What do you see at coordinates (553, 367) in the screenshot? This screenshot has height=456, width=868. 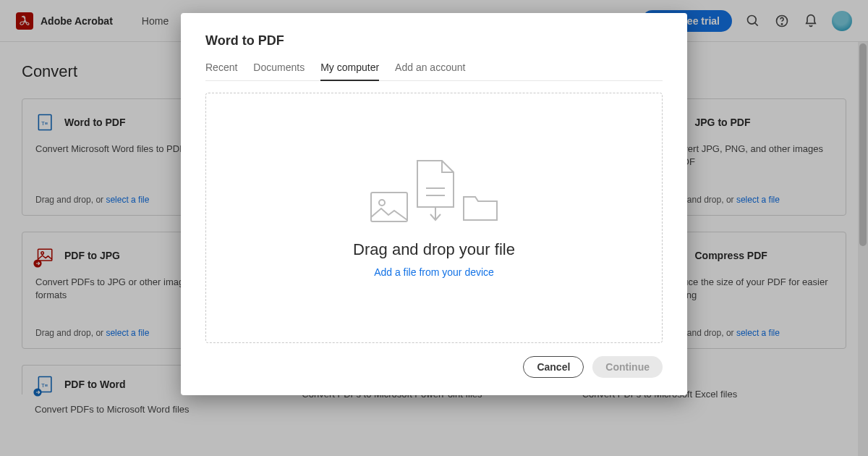 I see `cancel-button: Cancel` at bounding box center [553, 367].